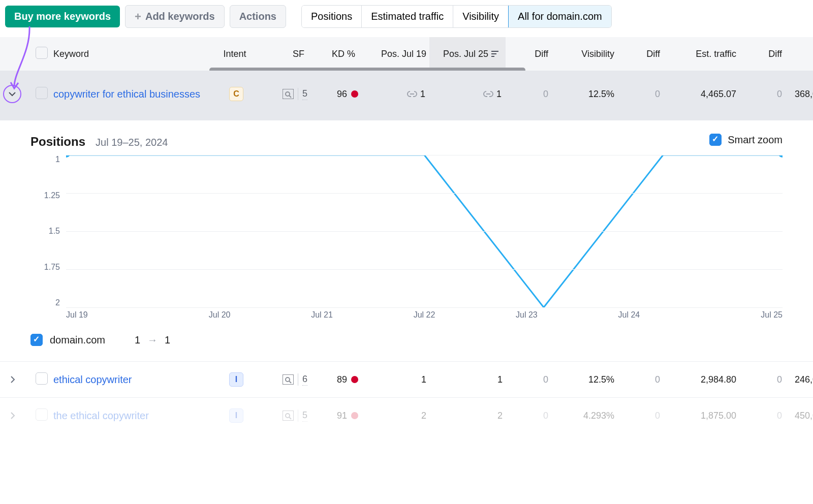 This screenshot has width=813, height=504. Describe the element at coordinates (701, 94) in the screenshot. I see `traffic-value: 4,465.07` at that location.